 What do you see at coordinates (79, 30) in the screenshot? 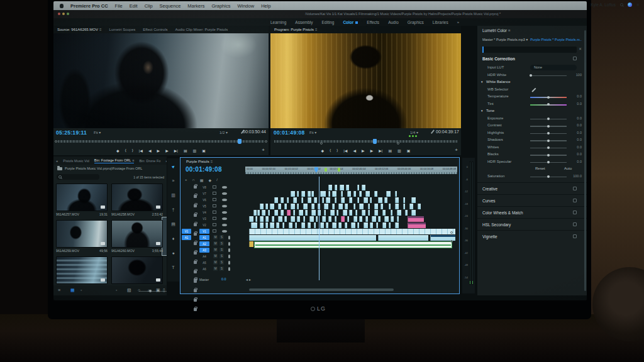
I see `tab-source-961a6265-mov: Source: 961A6265.MOV≡` at bounding box center [79, 30].